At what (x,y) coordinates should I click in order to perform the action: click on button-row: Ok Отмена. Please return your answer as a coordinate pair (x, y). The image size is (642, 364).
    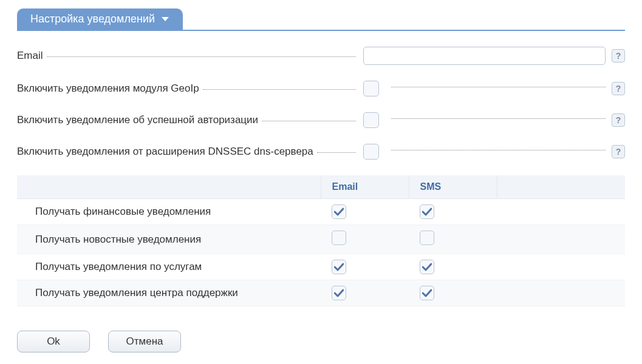
    Looking at the image, I should click on (321, 342).